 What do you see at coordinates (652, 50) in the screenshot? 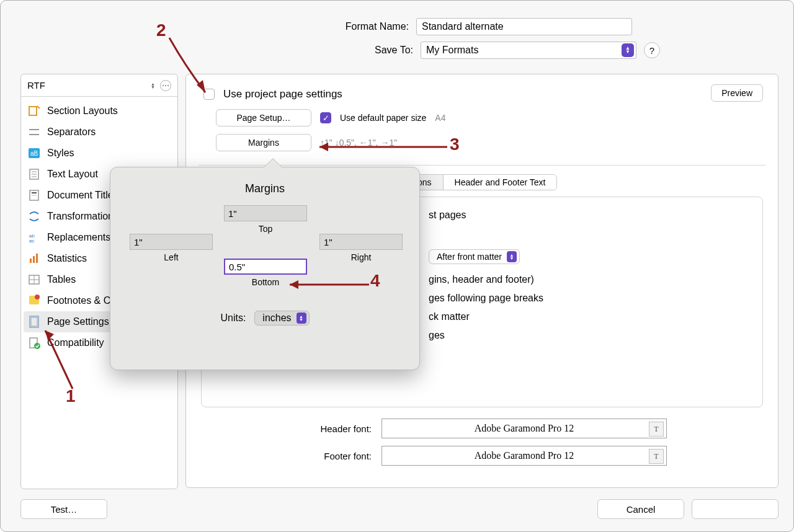
I see `help-button: ?` at bounding box center [652, 50].